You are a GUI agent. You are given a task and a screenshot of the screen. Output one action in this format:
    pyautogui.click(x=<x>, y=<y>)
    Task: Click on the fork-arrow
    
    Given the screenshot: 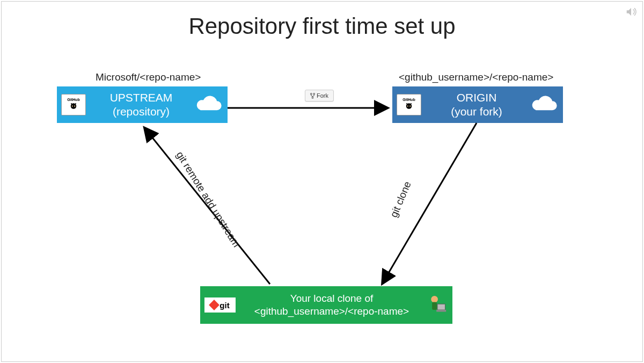 What is the action you would take?
    pyautogui.click(x=310, y=108)
    